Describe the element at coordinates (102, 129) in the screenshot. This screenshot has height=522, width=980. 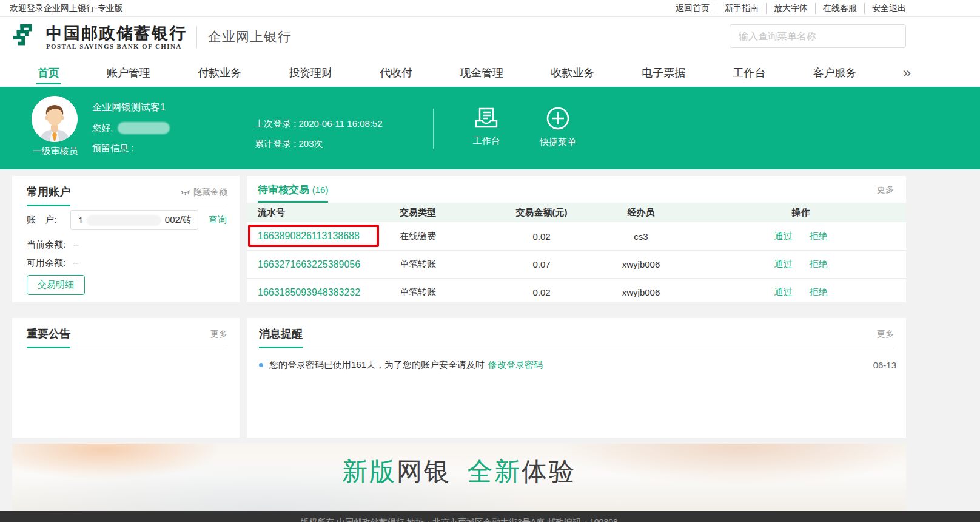
I see `greeting-text: 您好,` at that location.